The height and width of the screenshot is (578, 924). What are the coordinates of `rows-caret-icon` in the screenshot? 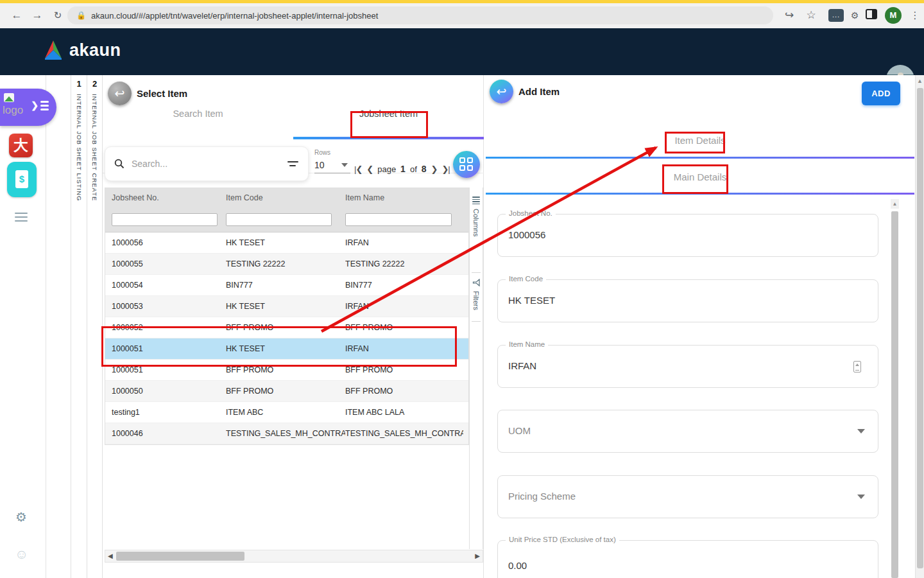 It's located at (345, 165).